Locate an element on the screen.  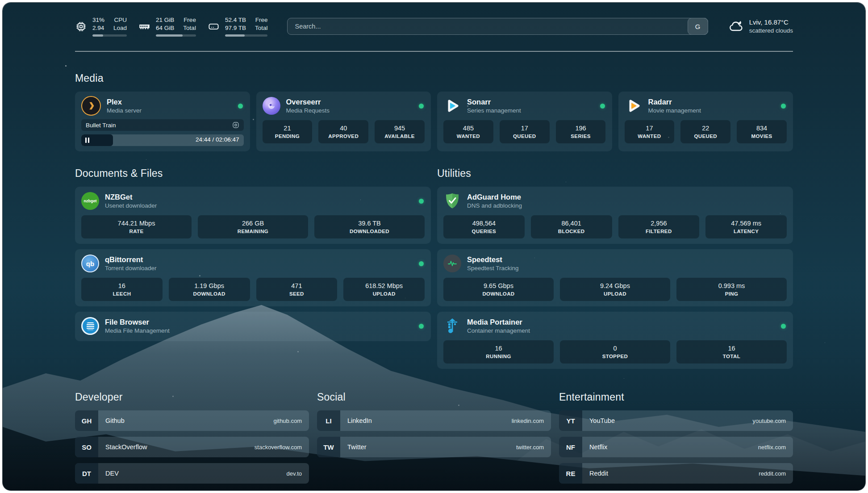
stat-label: AVAILABLE is located at coordinates (400, 136).